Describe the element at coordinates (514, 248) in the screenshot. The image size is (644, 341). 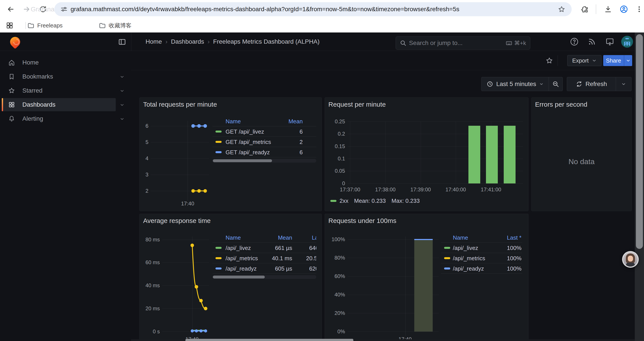
I see `legend-value: 100%` at that location.